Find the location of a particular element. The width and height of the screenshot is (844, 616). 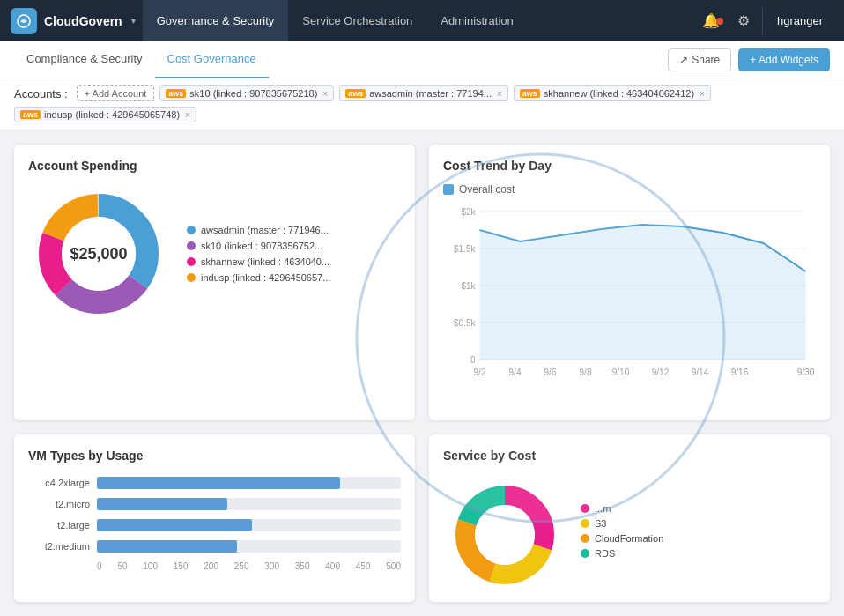

legend-m: ...m is located at coordinates (622, 508).